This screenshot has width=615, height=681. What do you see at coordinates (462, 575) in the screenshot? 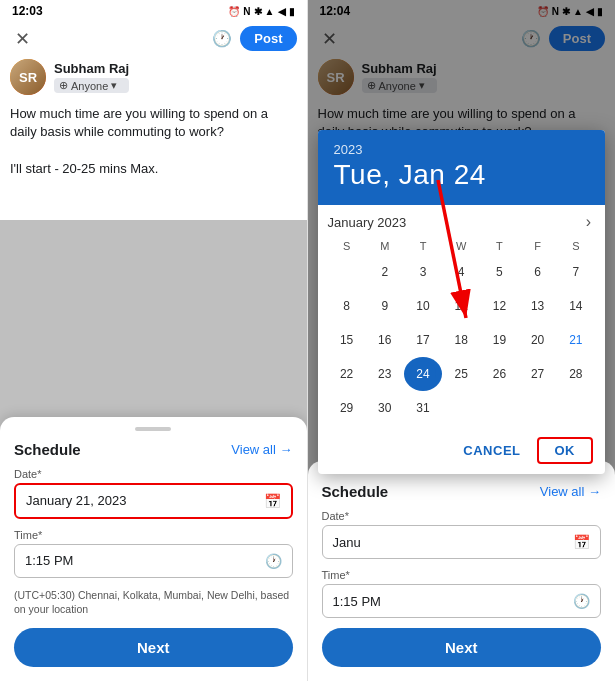
I see `time-label-right: Time*` at bounding box center [462, 575].